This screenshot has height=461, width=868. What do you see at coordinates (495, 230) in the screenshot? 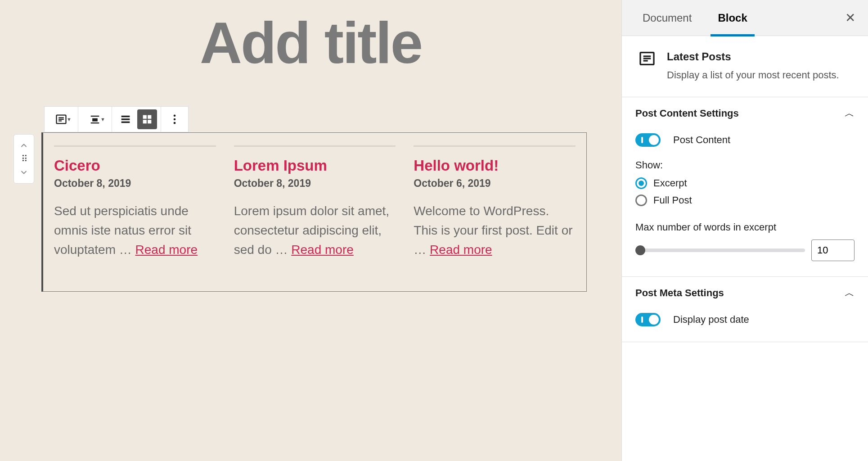
I see `post-excerpt: Welcome to WordPress. This is your first…` at bounding box center [495, 230].